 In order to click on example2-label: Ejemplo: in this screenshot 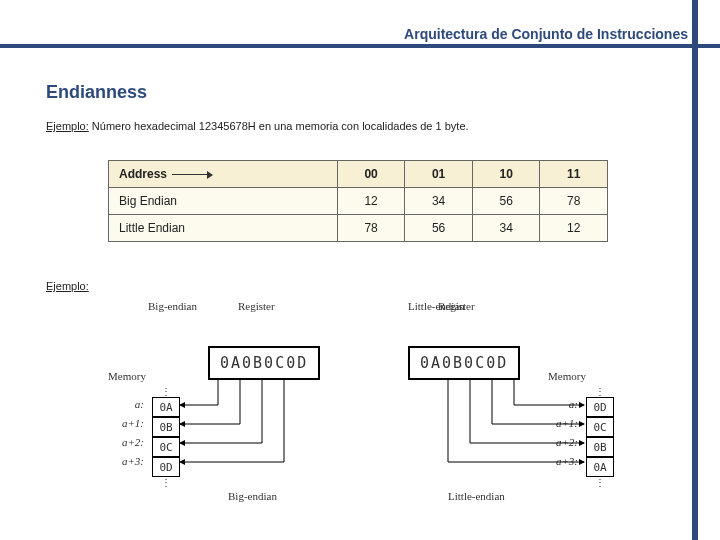, I will do `click(68, 286)`.